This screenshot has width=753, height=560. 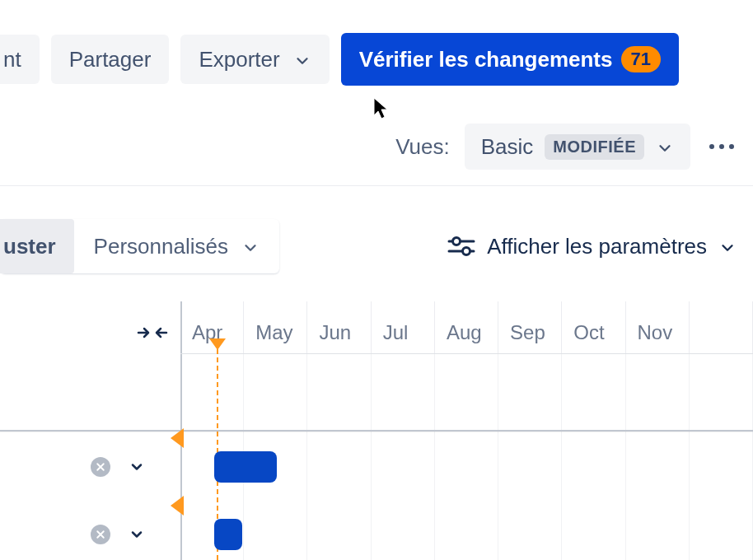 I want to click on month-header: Jun, so click(x=339, y=328).